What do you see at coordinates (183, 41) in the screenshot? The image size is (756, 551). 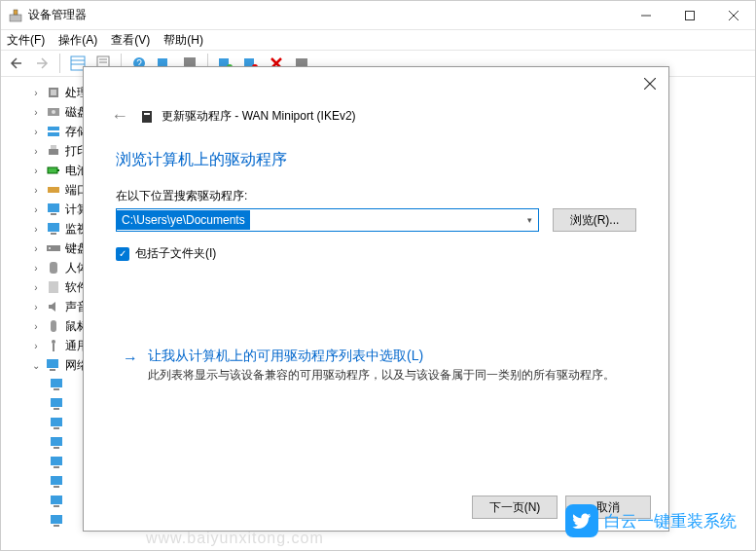 I see `menu-help: 帮助(H)` at bounding box center [183, 41].